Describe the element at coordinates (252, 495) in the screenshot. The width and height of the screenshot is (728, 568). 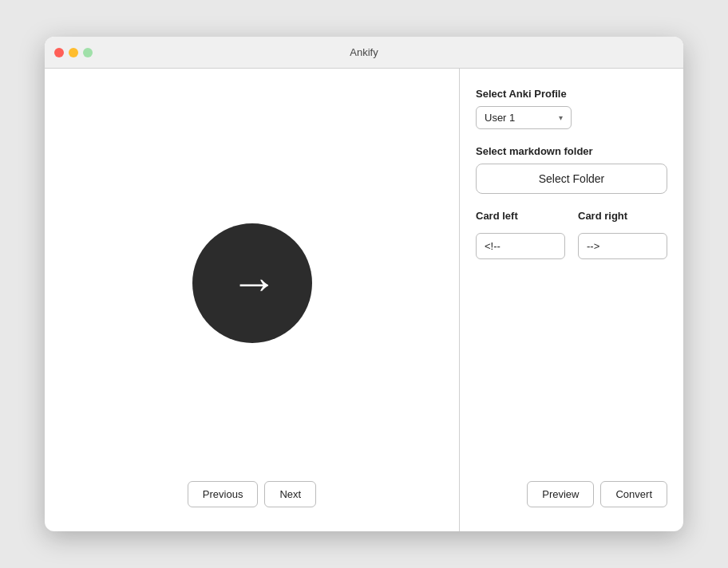
I see `left-panel-buttons: Previous Next` at that location.